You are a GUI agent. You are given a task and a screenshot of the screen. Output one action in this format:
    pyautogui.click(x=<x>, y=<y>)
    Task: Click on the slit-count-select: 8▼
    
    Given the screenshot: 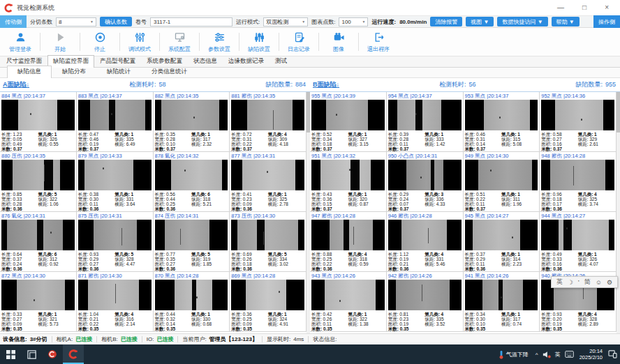 What is the action you would take?
    pyautogui.click(x=76, y=22)
    